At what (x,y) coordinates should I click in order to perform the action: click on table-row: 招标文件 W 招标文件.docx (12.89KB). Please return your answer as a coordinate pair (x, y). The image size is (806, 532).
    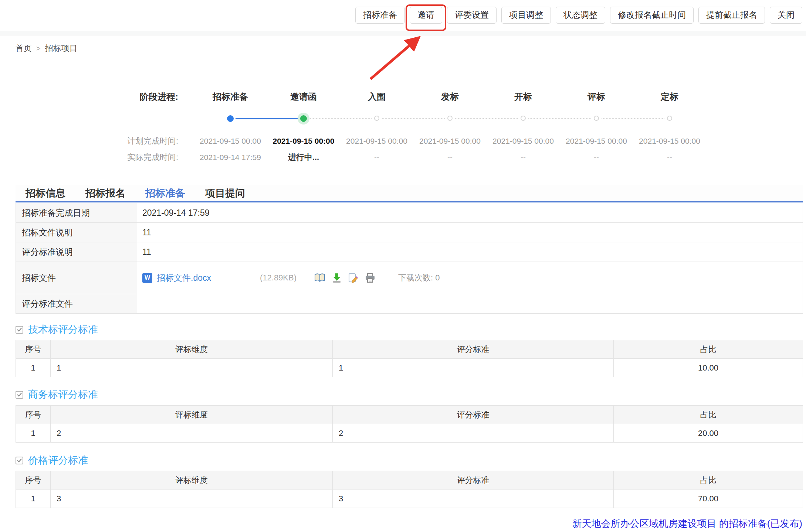
    Looking at the image, I should click on (410, 278).